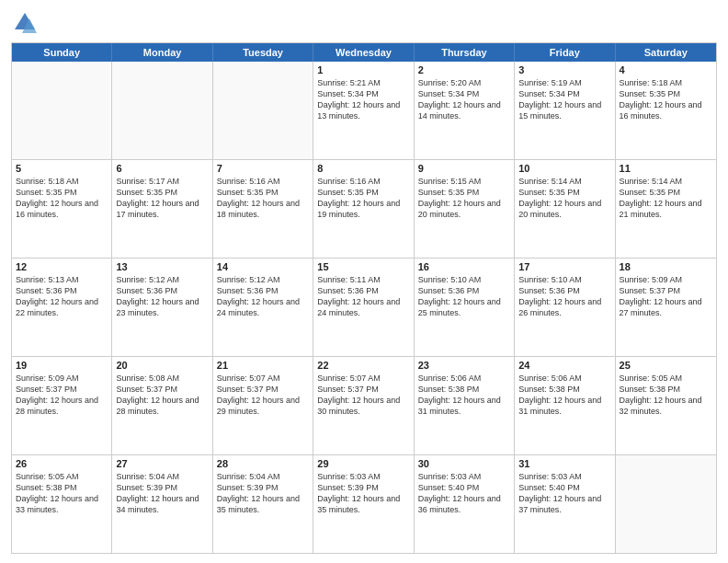 This screenshot has width=728, height=563. Describe the element at coordinates (63, 209) in the screenshot. I see `calendar-cell: 5Sunrise: 5:18 AM Sunset: 5:35 PM Daylig…` at that location.